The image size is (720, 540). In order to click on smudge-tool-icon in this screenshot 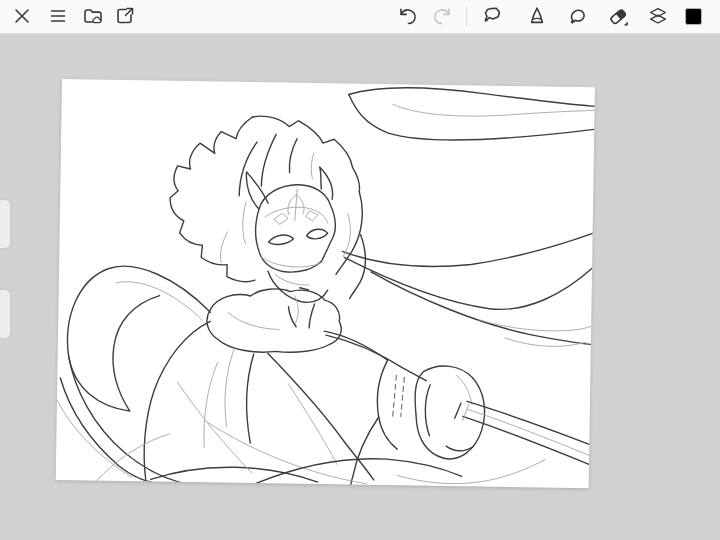, I will do `click(577, 16)`.